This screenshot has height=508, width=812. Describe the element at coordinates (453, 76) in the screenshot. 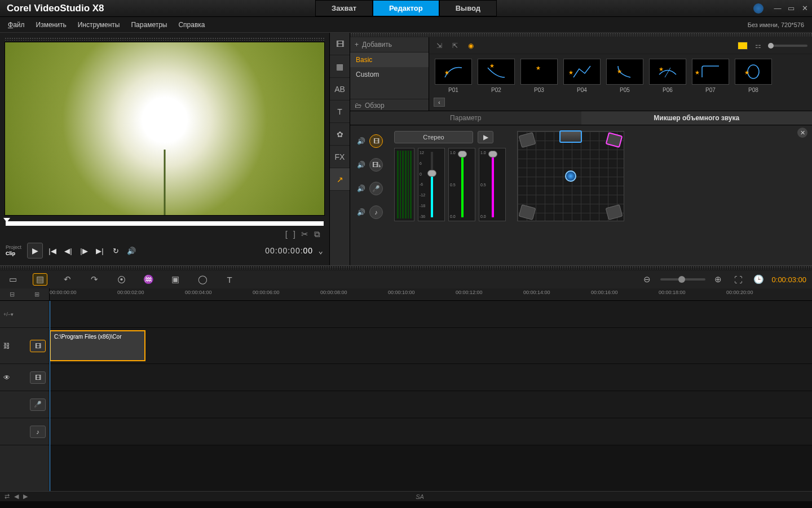

I see `preset-p01: ★P01` at that location.